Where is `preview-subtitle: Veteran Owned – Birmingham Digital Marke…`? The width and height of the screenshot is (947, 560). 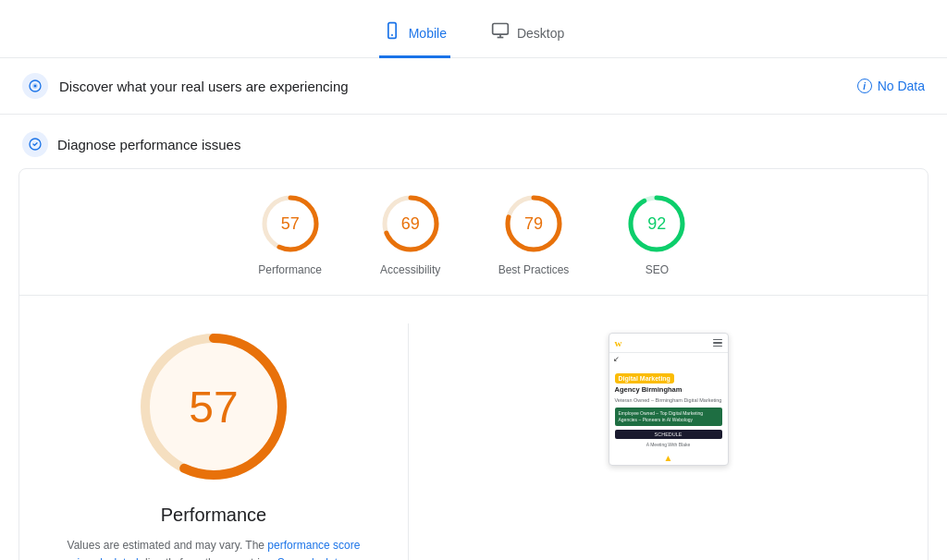 preview-subtitle: Veteran Owned – Birmingham Digital Marke… is located at coordinates (669, 401).